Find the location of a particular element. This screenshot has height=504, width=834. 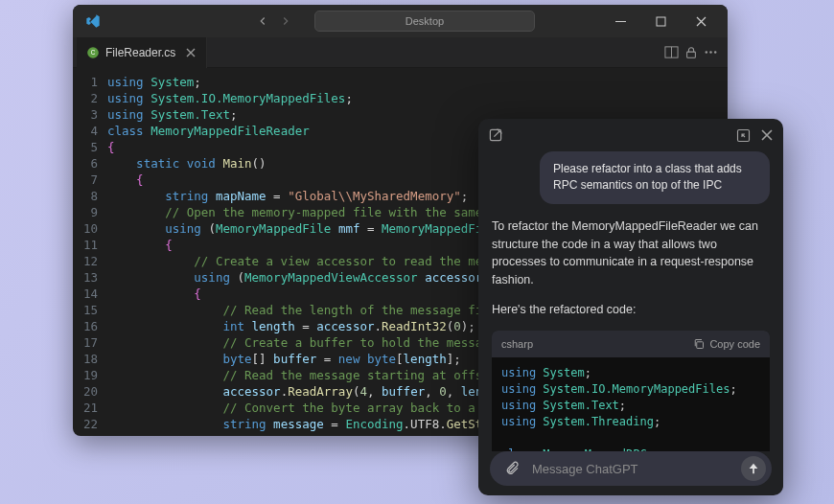

code-block-body: using System;using System.IO.MemoryMappe… is located at coordinates (631, 404).